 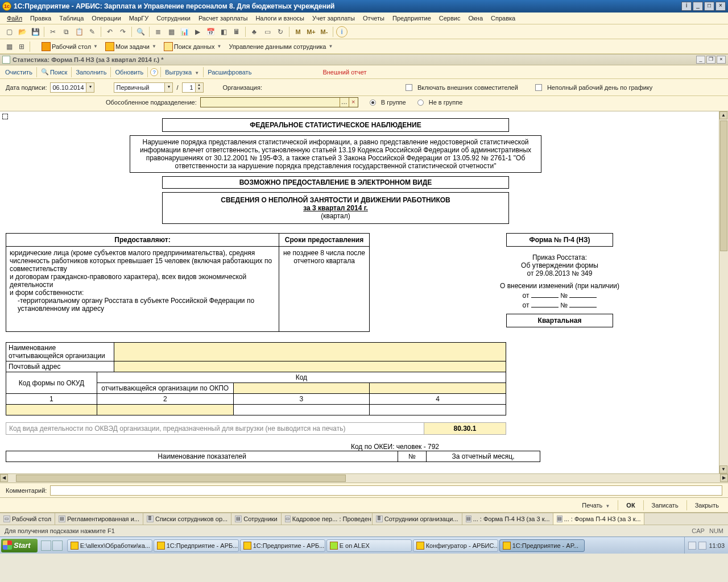 What do you see at coordinates (686, 6) in the screenshot?
I see `syshelp-icon: i` at bounding box center [686, 6].